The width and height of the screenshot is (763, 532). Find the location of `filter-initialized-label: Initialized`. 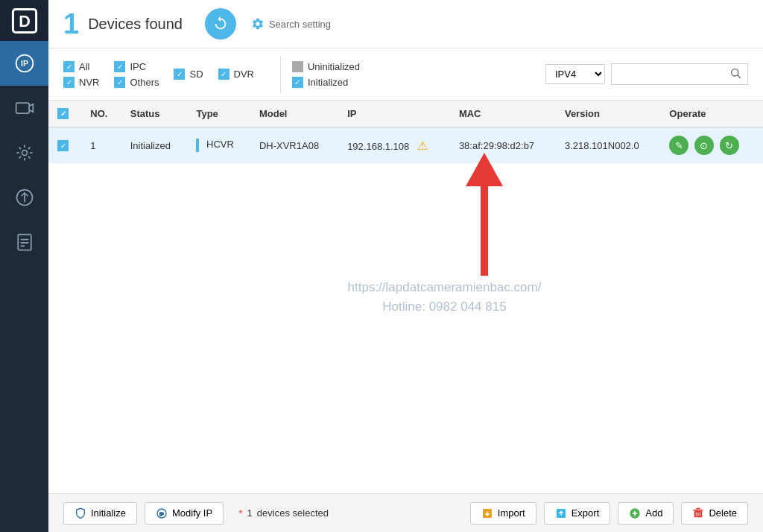

filter-initialized-label: Initialized is located at coordinates (328, 82).